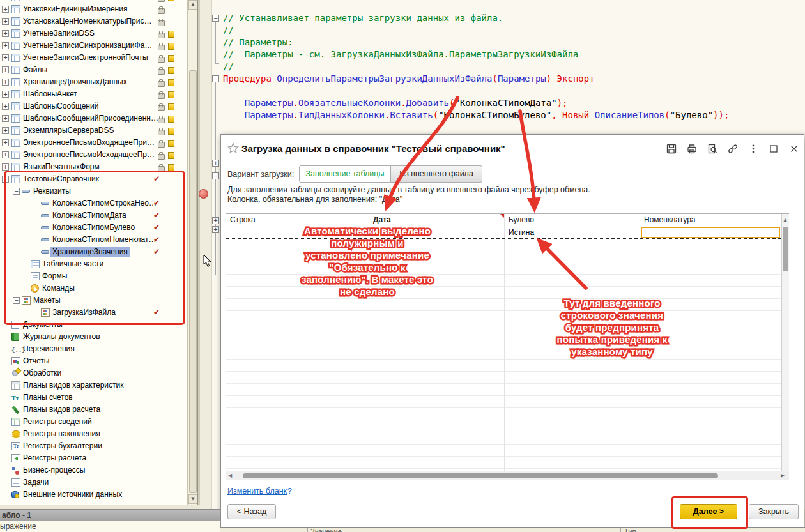 Image resolution: width=805 pixels, height=532 pixels. I want to click on tree-item-label: Перечисления, so click(49, 349).